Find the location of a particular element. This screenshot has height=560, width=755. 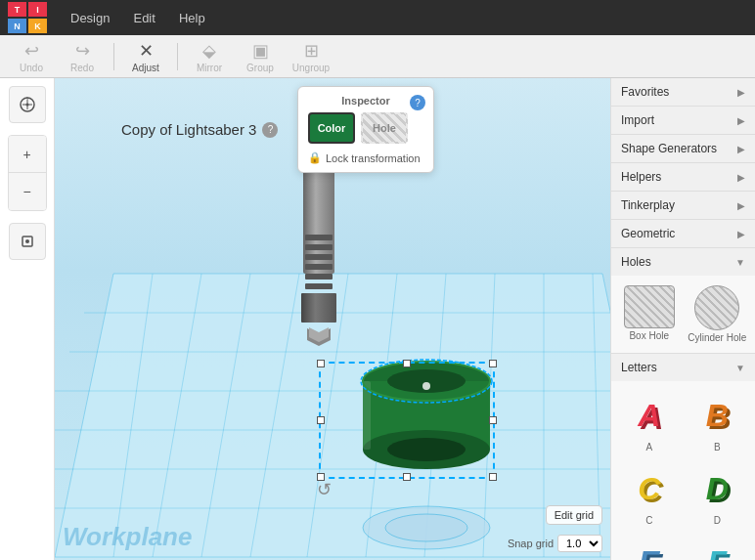

fit-view-btn is located at coordinates (27, 241).